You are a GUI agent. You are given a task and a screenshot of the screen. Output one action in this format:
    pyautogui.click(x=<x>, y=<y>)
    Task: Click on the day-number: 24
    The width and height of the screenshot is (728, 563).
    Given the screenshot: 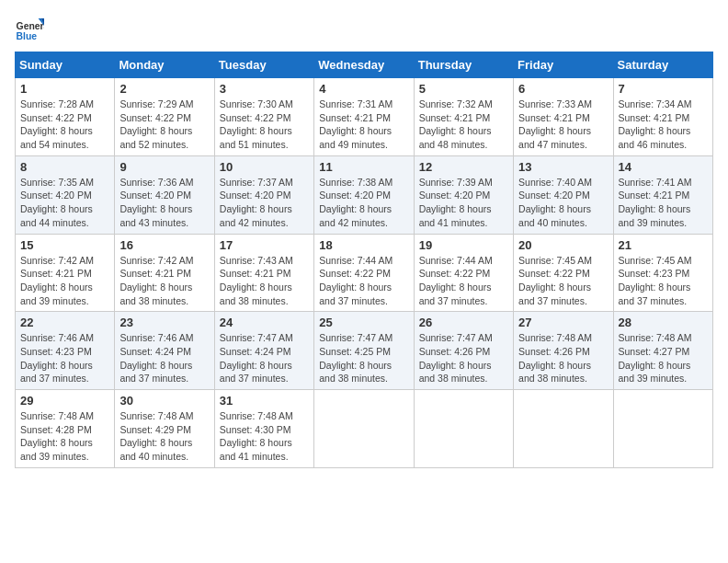 What is the action you would take?
    pyautogui.click(x=265, y=322)
    